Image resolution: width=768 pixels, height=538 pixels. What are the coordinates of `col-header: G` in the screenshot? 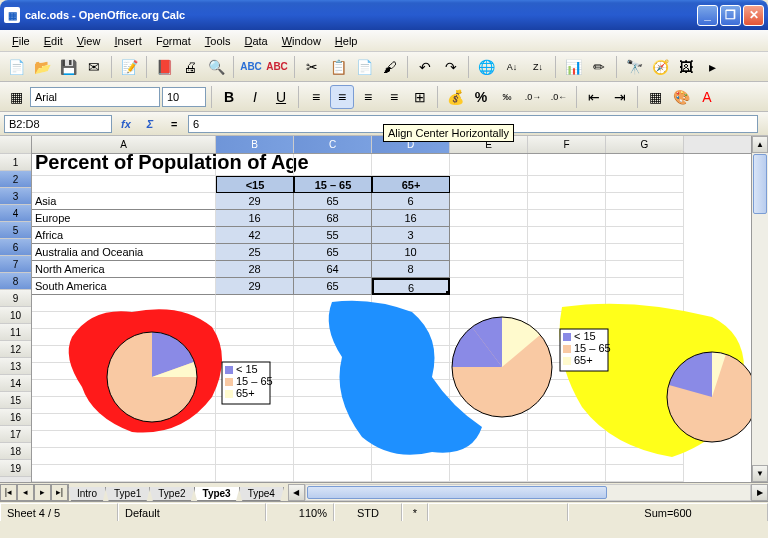 It's located at (645, 144).